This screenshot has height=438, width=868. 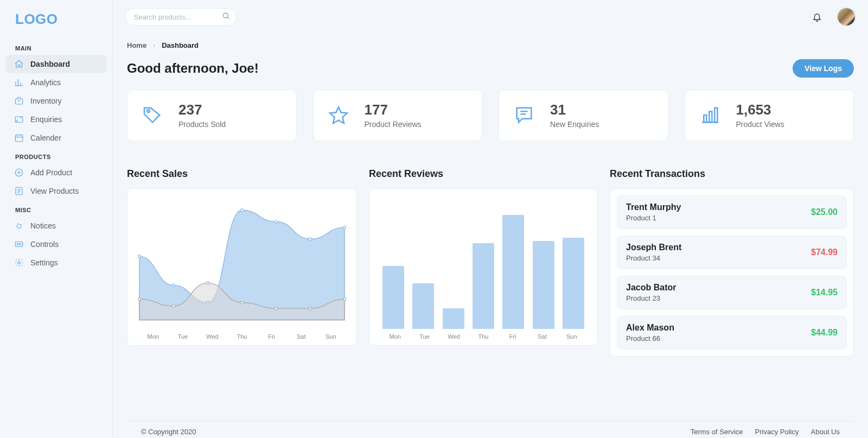 What do you see at coordinates (654, 247) in the screenshot?
I see `transaction-name: Joseph Brent` at bounding box center [654, 247].